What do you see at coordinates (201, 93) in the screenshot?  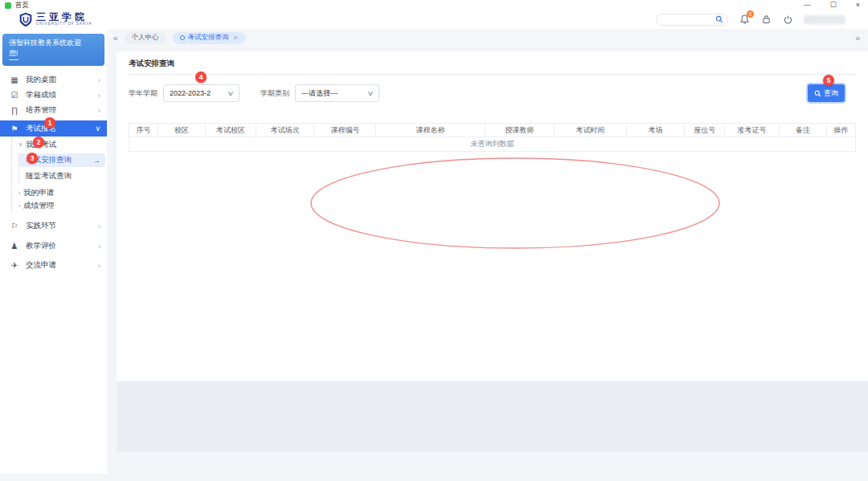 I see `term-select: 2022-2023-2 ∨` at bounding box center [201, 93].